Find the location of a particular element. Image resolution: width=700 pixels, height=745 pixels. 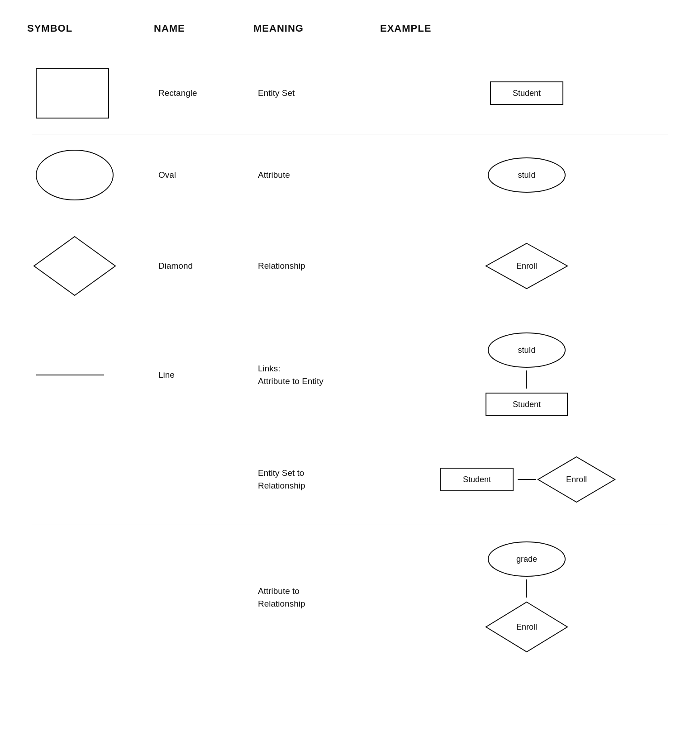

example-atr-diamond-label: Enroll is located at coordinates (526, 627).